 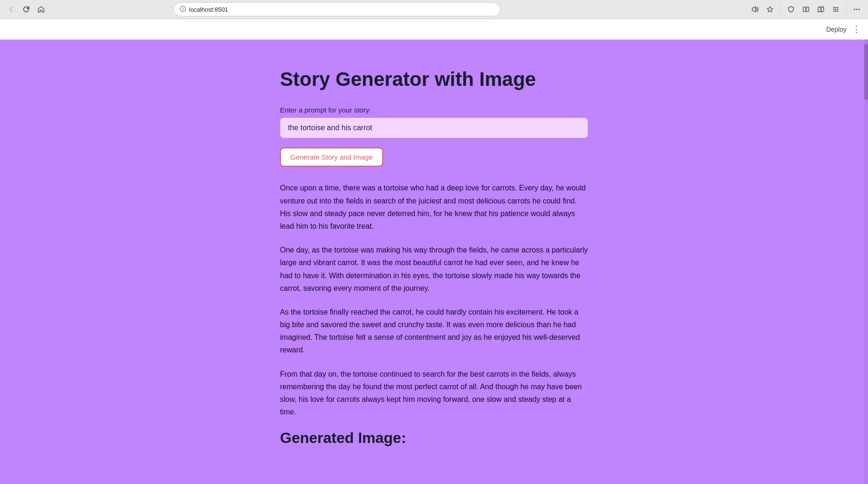 What do you see at coordinates (821, 9) in the screenshot?
I see `collections-button` at bounding box center [821, 9].